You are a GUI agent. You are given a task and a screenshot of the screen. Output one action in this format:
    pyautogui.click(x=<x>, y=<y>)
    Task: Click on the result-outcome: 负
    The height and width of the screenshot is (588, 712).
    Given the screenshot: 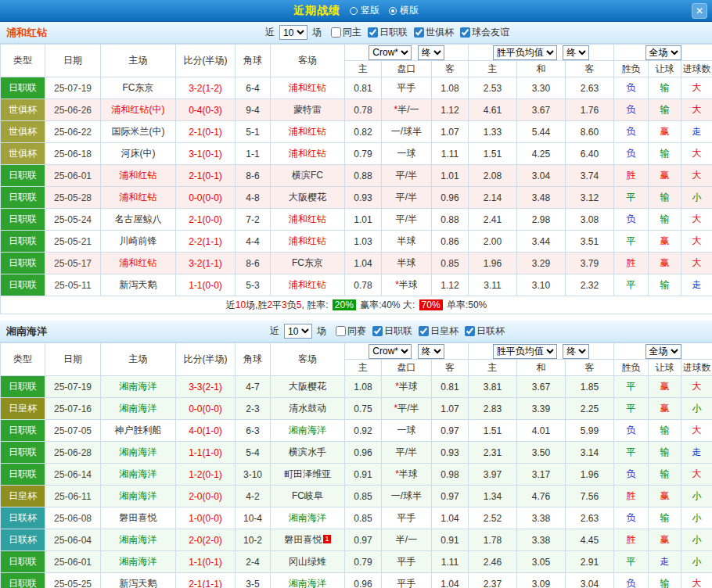 What is the action you would take?
    pyautogui.click(x=631, y=132)
    